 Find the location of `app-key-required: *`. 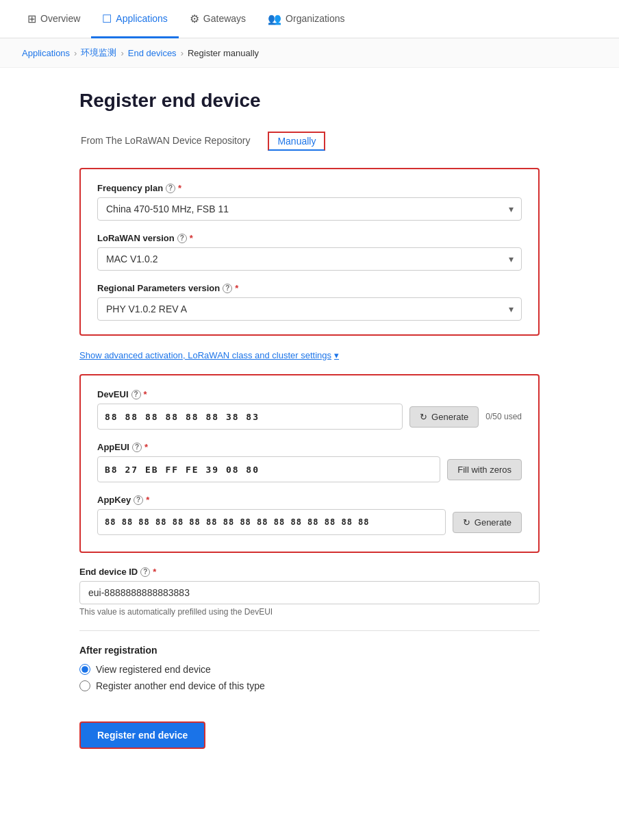

app-key-required: * is located at coordinates (148, 500).